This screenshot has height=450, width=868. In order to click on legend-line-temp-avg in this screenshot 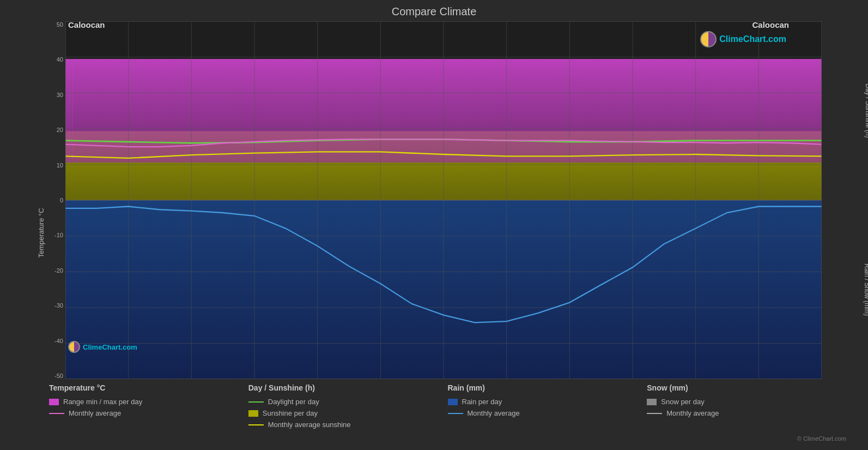, I will do `click(57, 413)`.